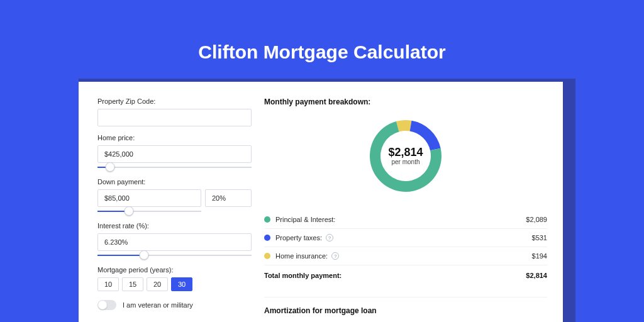 The width and height of the screenshot is (644, 322). What do you see at coordinates (330, 238) in the screenshot?
I see `tax-help-icon: ?` at bounding box center [330, 238].